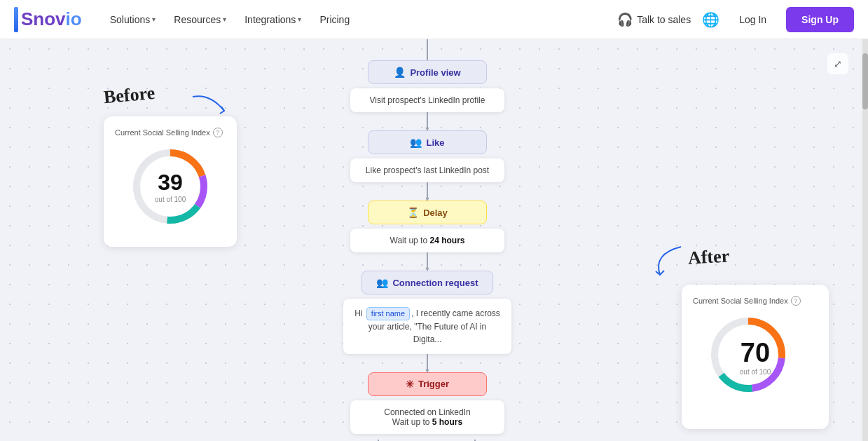 This screenshot has width=868, height=441. Describe the element at coordinates (427, 362) in the screenshot. I see `connector-4: ▼` at that location.